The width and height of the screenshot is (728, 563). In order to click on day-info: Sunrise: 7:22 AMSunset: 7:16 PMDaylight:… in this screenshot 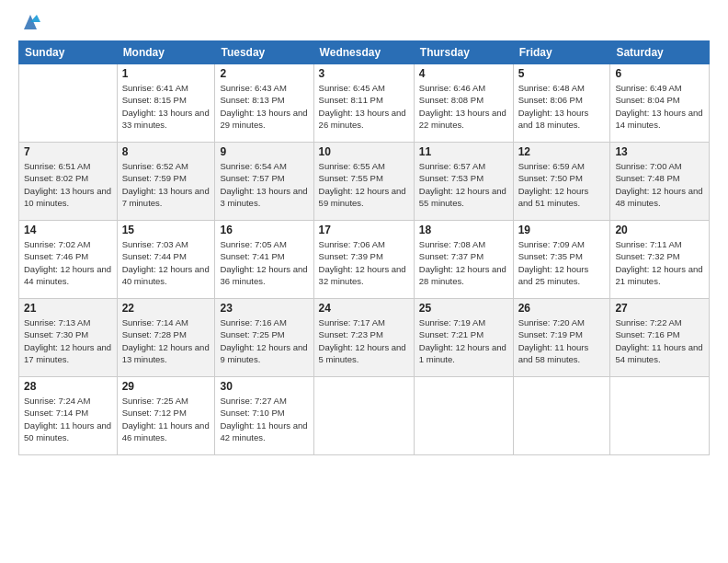, I will do `click(660, 340)`.